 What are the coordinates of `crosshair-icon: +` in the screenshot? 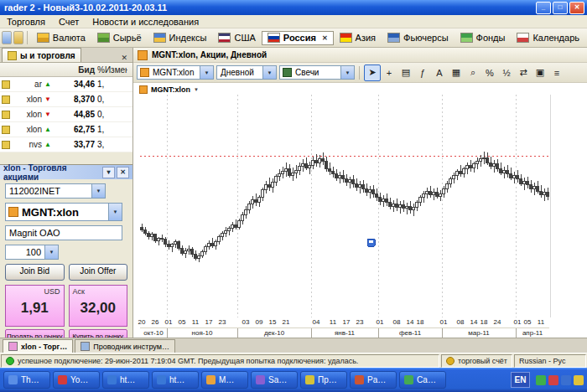 It's located at (389, 73).